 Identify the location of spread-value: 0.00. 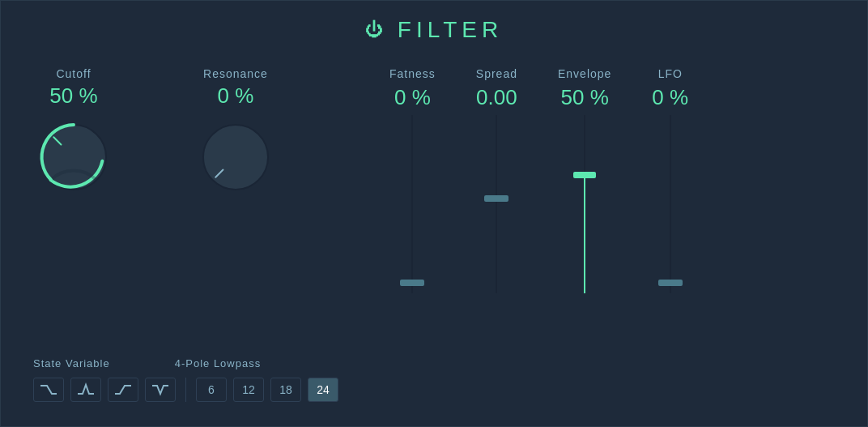
(497, 97).